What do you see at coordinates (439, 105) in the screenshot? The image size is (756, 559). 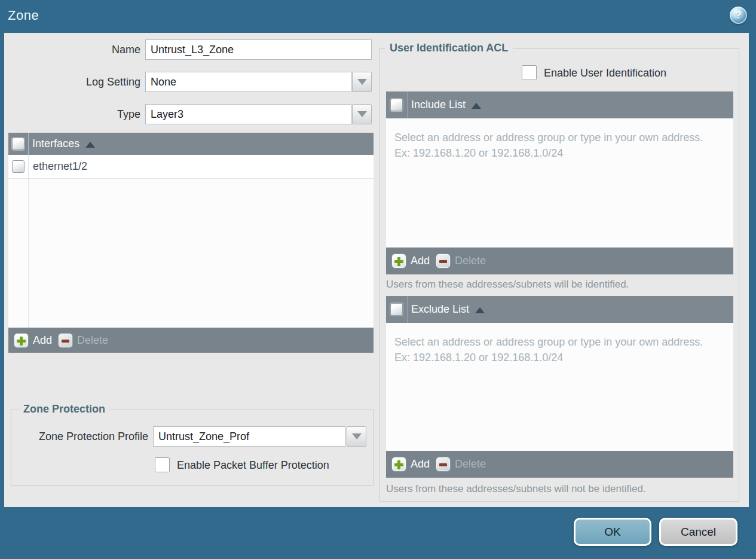 I see `include-list-column-header: Include List` at bounding box center [439, 105].